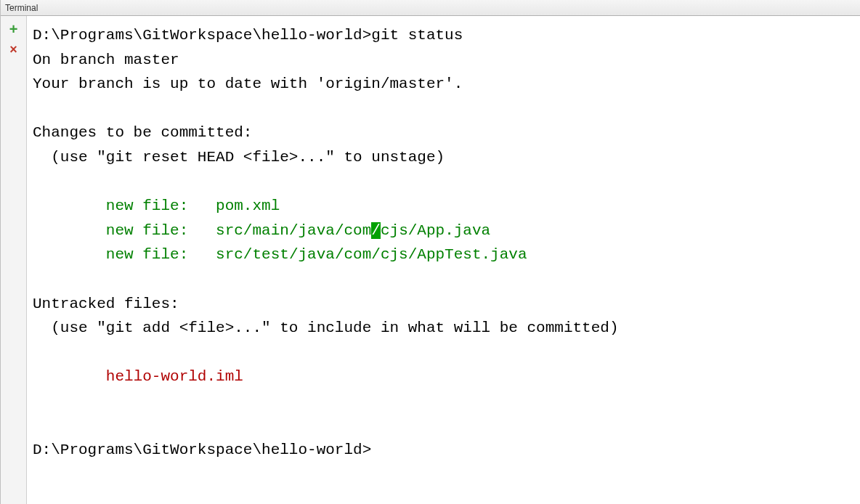  Describe the element at coordinates (142, 132) in the screenshot. I see `output-line: Changes to be committed:` at that location.